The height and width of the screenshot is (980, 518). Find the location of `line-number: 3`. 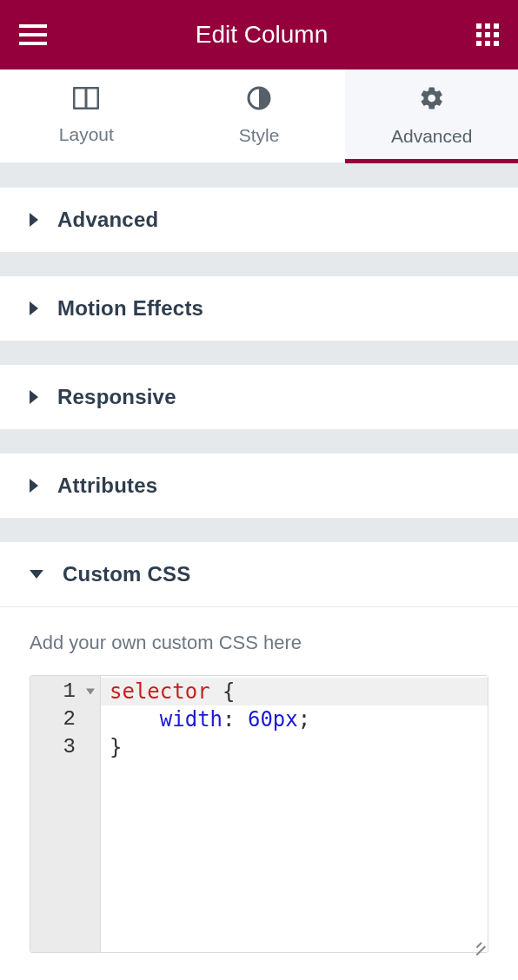

line-number: 3 is located at coordinates (70, 747).